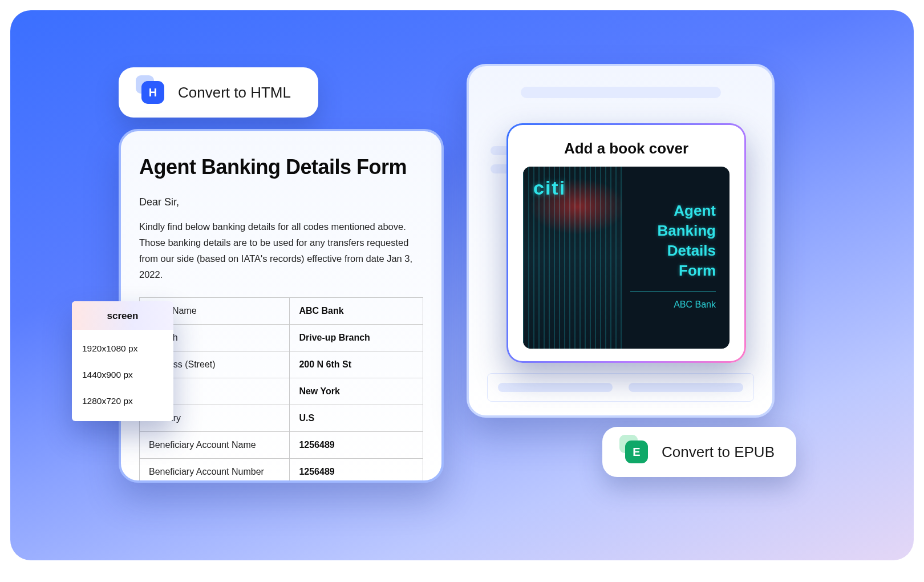 This screenshot has height=582, width=924. I want to click on book-cover-cta: Add a book cover, so click(626, 148).